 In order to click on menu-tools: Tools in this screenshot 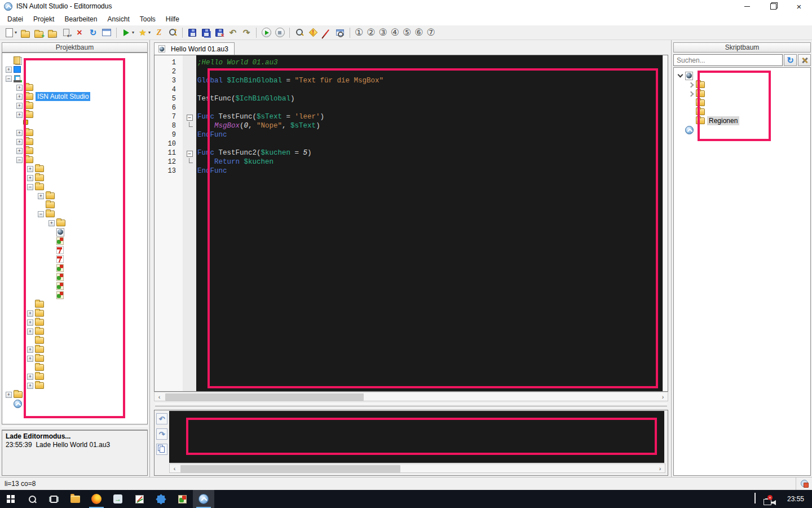, I will do `click(148, 19)`.